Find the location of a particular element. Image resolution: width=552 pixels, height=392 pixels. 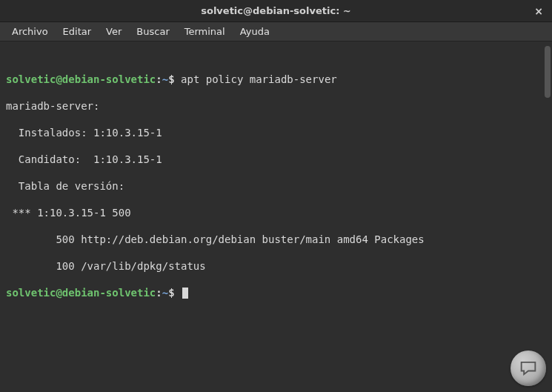

output-line: mariadb-server: is located at coordinates (276, 106).